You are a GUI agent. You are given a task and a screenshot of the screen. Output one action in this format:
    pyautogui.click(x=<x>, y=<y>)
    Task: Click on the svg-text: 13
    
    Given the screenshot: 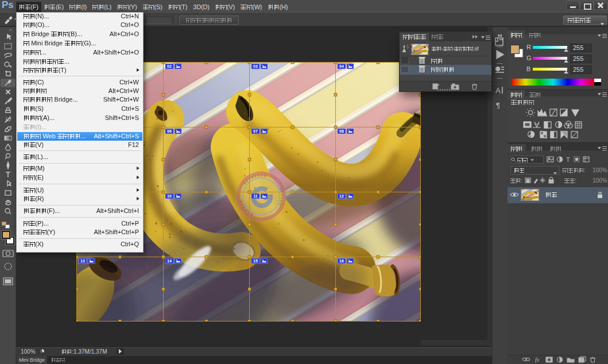 What is the action you would take?
    pyautogui.click(x=83, y=261)
    